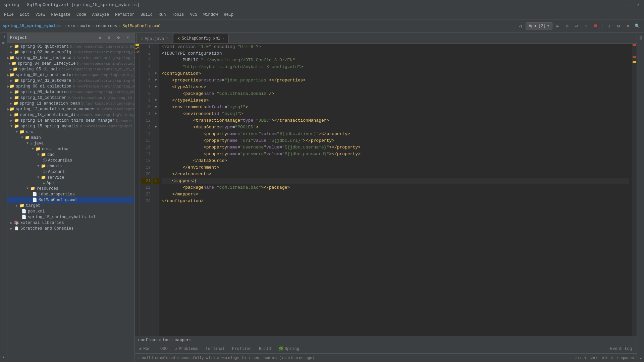 The image size is (644, 362). What do you see at coordinates (186, 349) in the screenshot?
I see `bottom-tab-problems: ⚠ Problems` at bounding box center [186, 349].